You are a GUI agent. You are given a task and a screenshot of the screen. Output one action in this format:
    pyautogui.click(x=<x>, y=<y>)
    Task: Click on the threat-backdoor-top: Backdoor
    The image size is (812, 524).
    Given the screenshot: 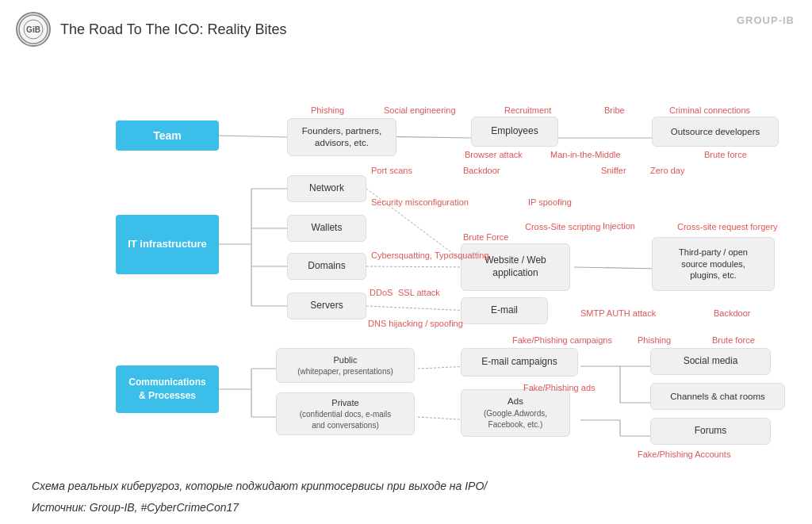 What is the action you would take?
    pyautogui.click(x=481, y=170)
    